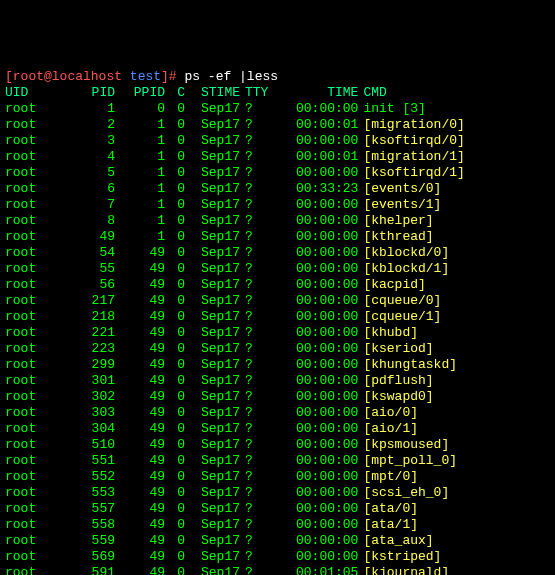 The width and height of the screenshot is (555, 575). I want to click on cell-pid: 49, so click(85, 237).